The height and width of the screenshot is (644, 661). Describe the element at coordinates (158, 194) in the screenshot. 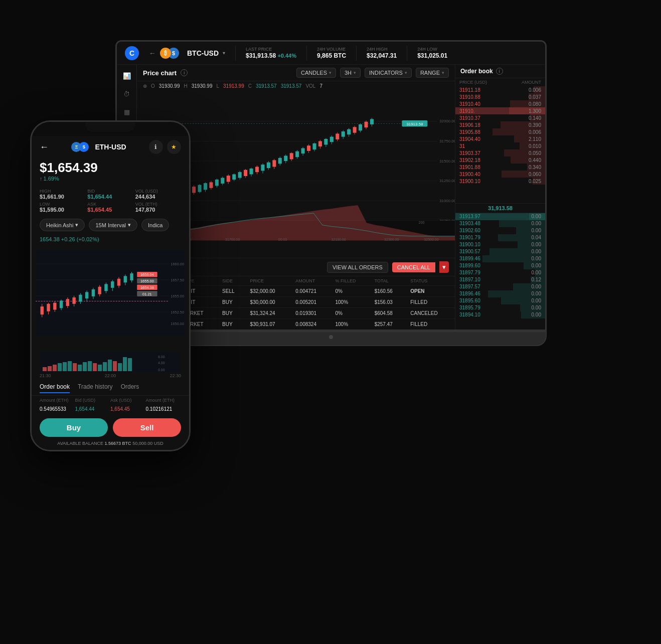

I see `phone-vol-usd-stat: VOL (USD) 244,634` at that location.